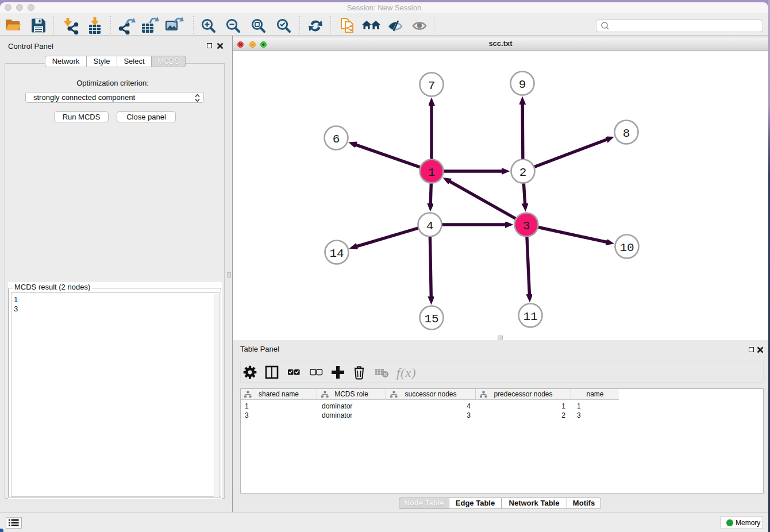  Describe the element at coordinates (526, 226) in the screenshot. I see `svg-text: 3` at that location.